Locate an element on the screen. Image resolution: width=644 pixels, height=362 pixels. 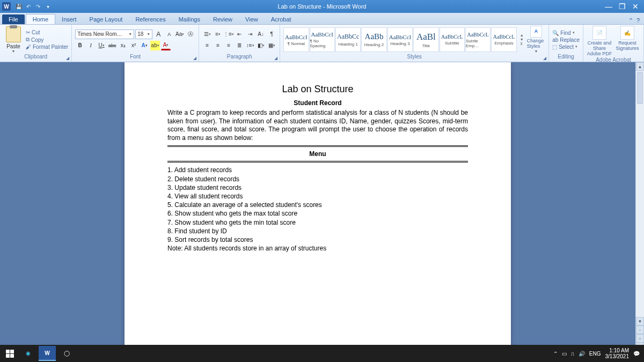
style-item-heading-3: AaBbCcIHeading 3 is located at coordinates (400, 40).